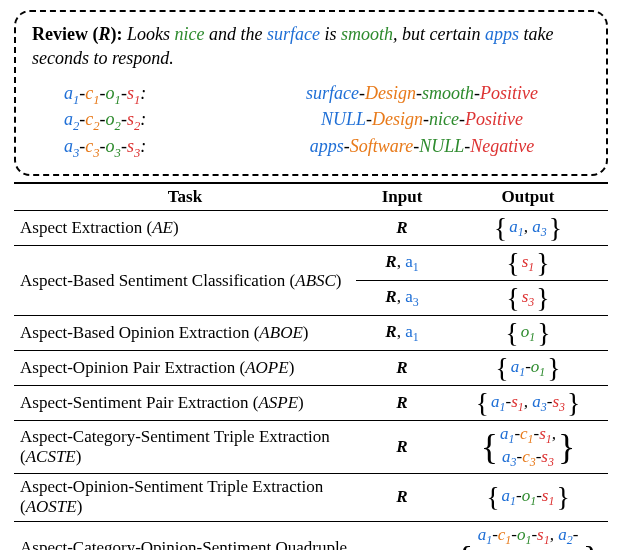 Image resolution: width=622 pixels, height=550 pixels. What do you see at coordinates (185, 447) in the screenshot?
I see `task-name-cell: Aspect-Category-Sentiment Triple Extract…` at bounding box center [185, 447].